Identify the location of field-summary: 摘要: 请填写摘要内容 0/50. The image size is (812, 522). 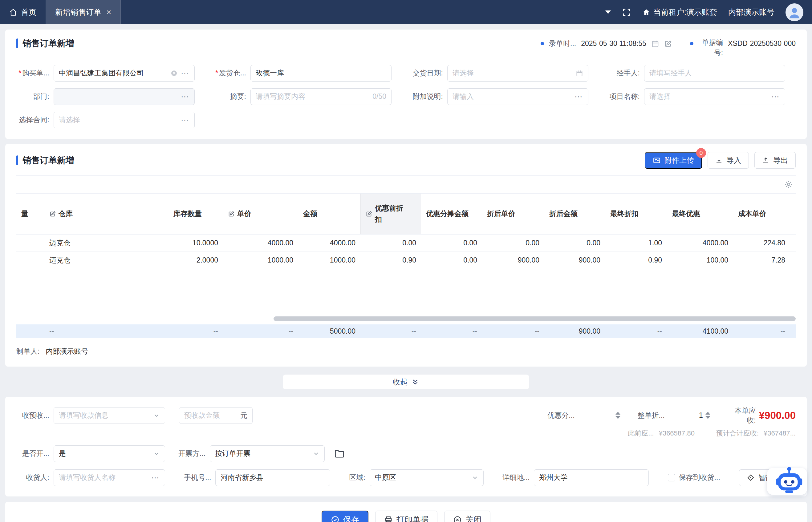
(302, 97).